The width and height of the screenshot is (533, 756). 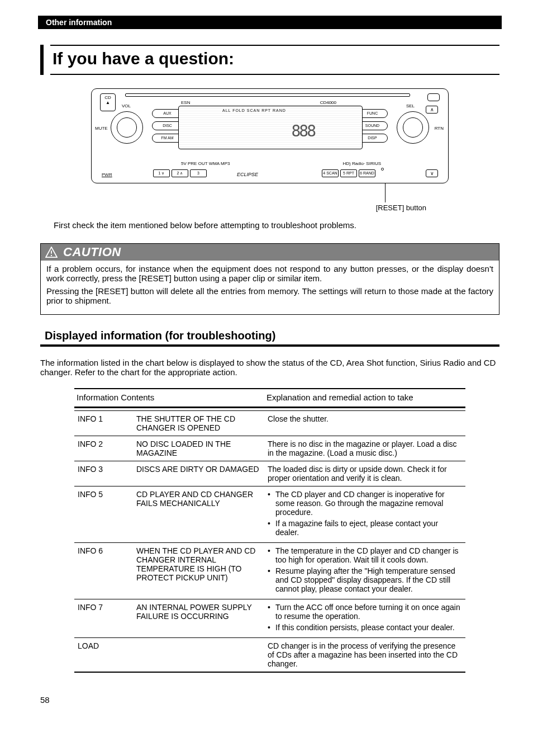 What do you see at coordinates (367, 173) in the screenshot?
I see `preset-6: 6 RAND` at bounding box center [367, 173].